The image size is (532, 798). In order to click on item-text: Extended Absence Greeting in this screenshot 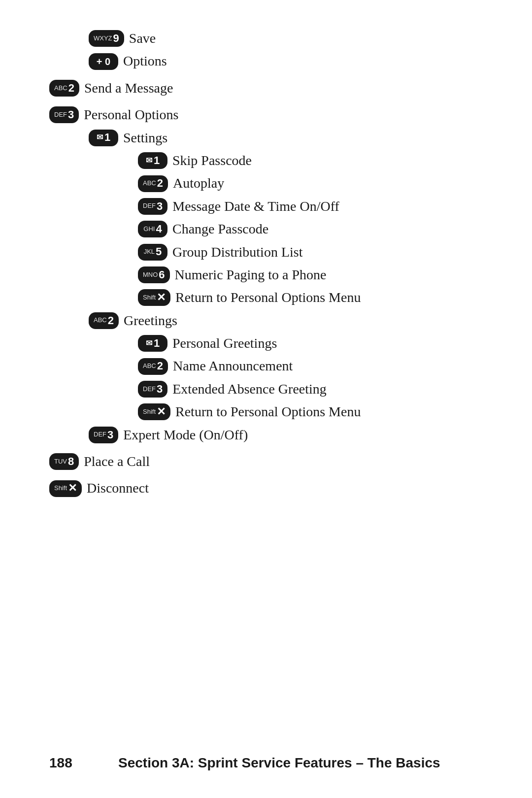, I will do `click(249, 389)`.